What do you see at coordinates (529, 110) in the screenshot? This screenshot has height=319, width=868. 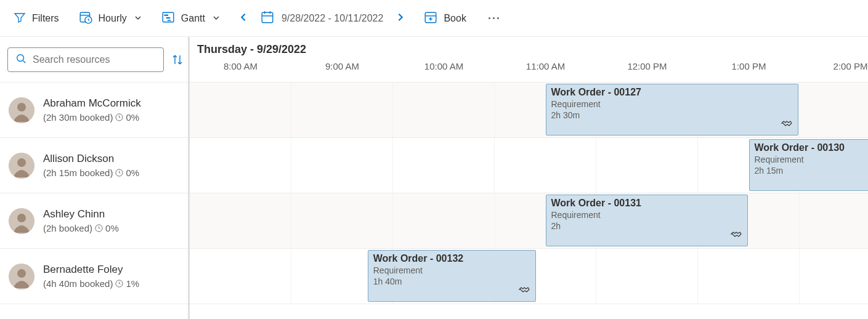 I see `timeline-row: Work Order - 00127 Requirement 2h 30m` at bounding box center [529, 110].